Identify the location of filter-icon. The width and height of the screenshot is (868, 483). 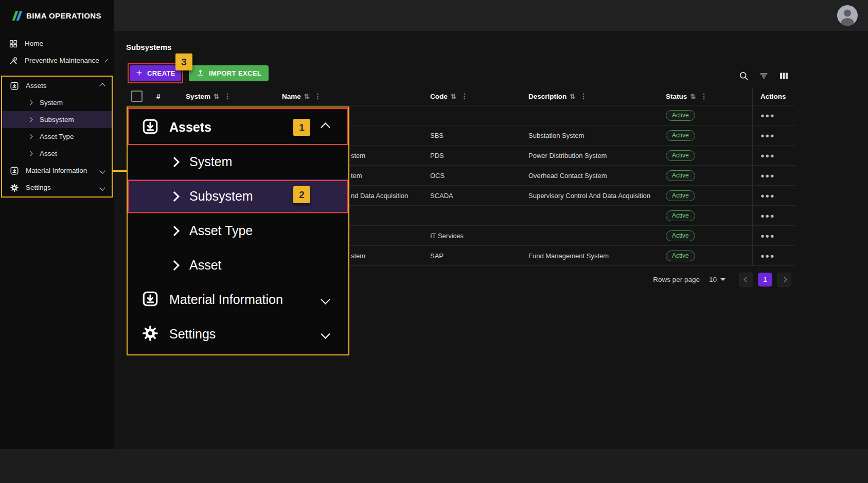
(764, 76).